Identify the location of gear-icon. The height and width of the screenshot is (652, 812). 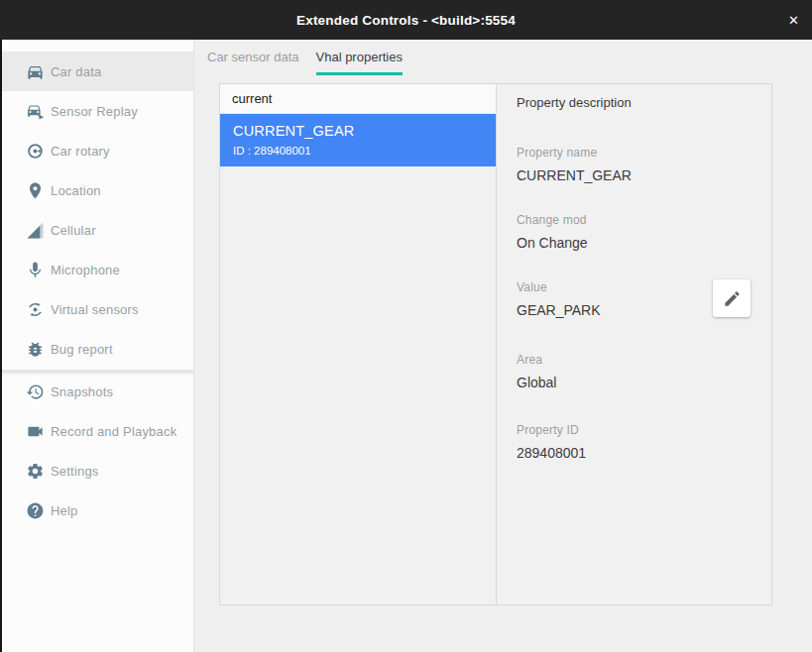
(36, 472).